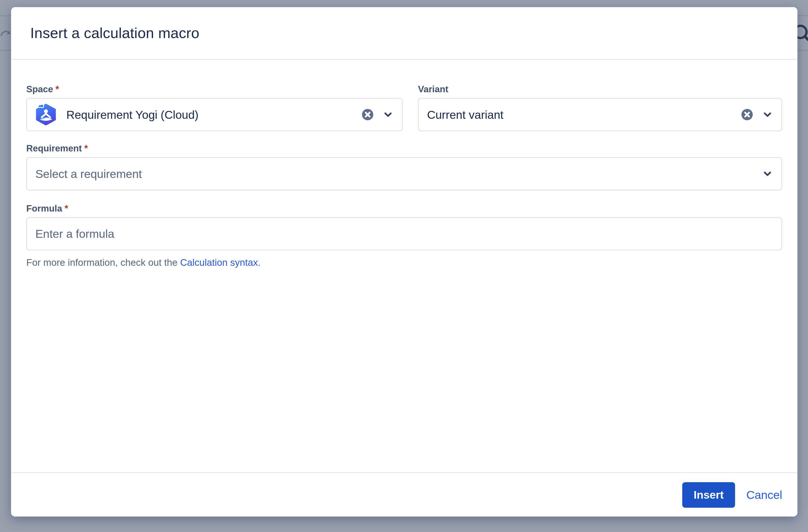 Image resolution: width=808 pixels, height=532 pixels. What do you see at coordinates (404, 33) in the screenshot?
I see `dialog-header: Insert a calculation macro` at bounding box center [404, 33].